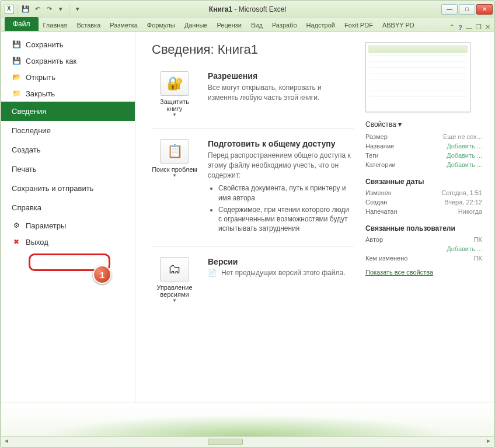  I want to click on nav-new-label: Создать, so click(26, 150).